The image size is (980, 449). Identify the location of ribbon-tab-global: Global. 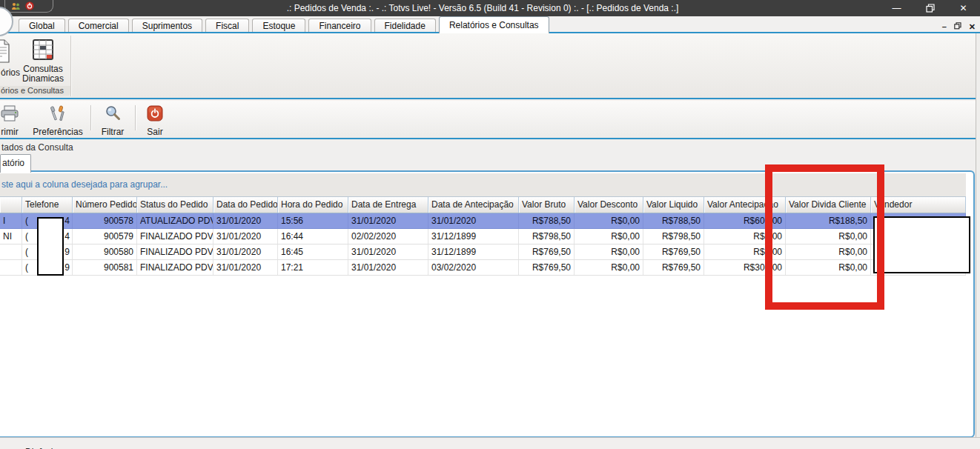
(42, 26).